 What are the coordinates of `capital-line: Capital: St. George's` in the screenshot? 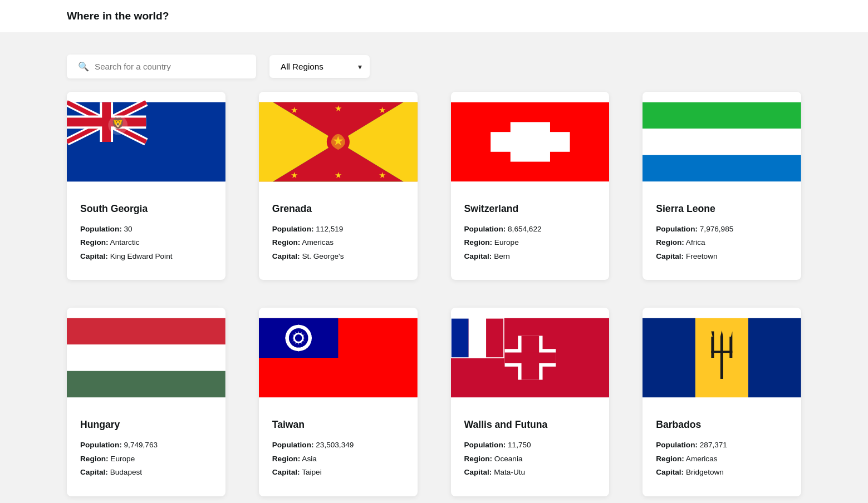 It's located at (339, 257).